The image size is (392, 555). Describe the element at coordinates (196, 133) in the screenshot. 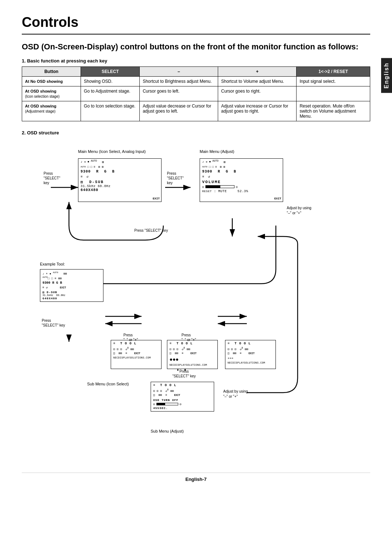

I see `section2-title: 2. OSD structure` at that location.